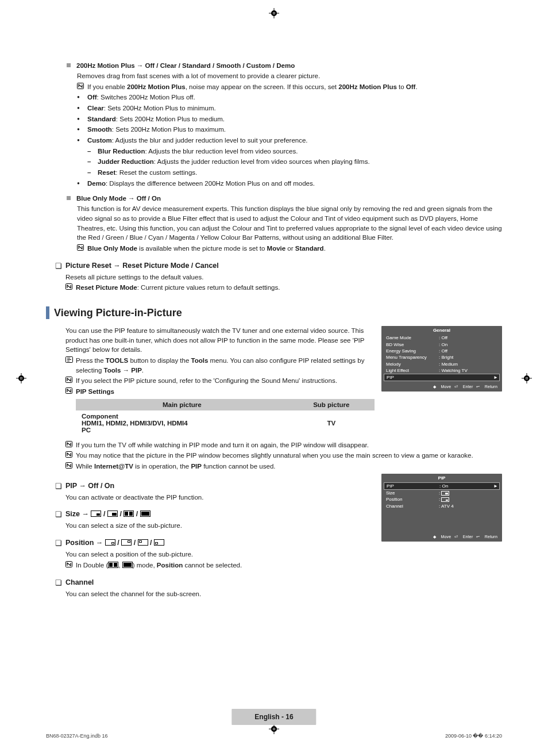 The height and width of the screenshot is (756, 548). What do you see at coordinates (290, 76) in the screenshot?
I see `para: Removes drag from fast scenes with a lot…` at bounding box center [290, 76].